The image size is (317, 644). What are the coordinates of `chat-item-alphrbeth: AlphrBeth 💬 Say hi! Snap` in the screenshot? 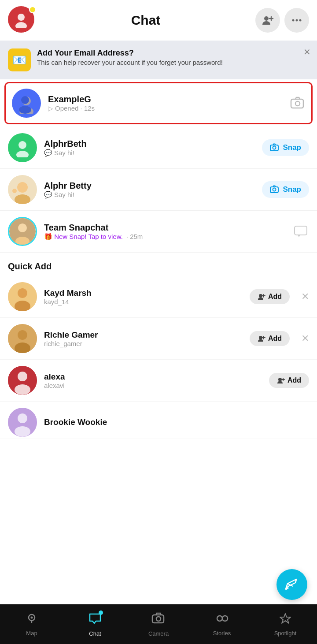 It's located at (158, 148).